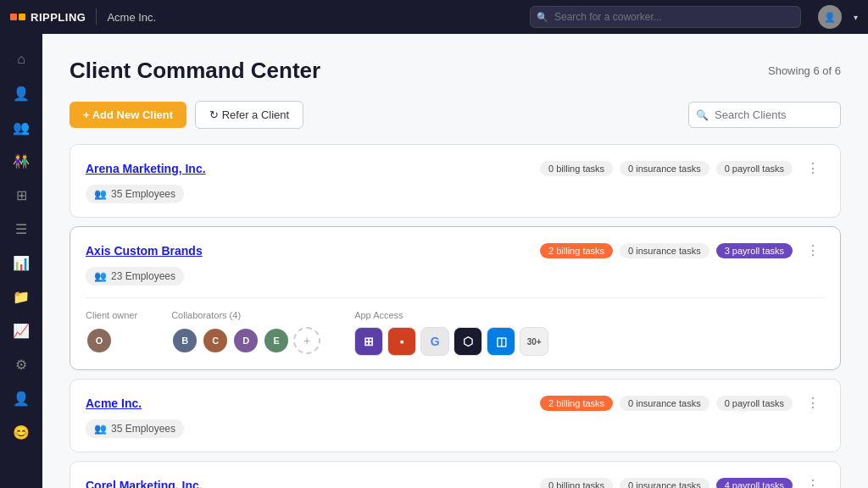 Image resolution: width=868 pixels, height=488 pixels. Describe the element at coordinates (309, 403) in the screenshot. I see `client-name: Acme Inc.` at that location.